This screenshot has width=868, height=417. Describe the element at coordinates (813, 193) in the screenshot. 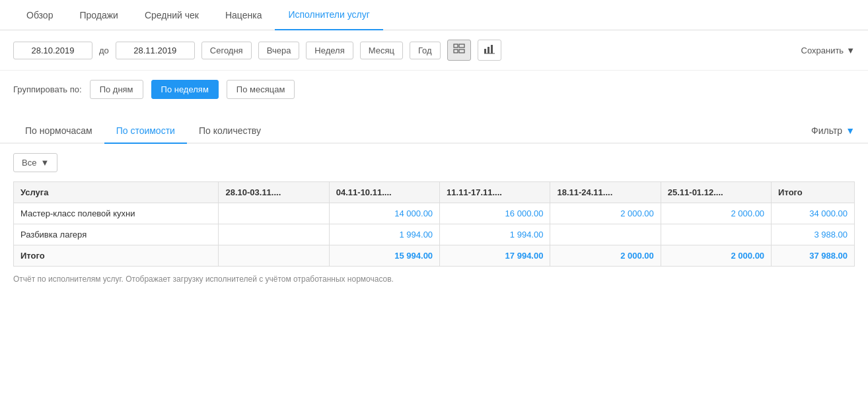

I see `col-header-total: Итого` at that location.